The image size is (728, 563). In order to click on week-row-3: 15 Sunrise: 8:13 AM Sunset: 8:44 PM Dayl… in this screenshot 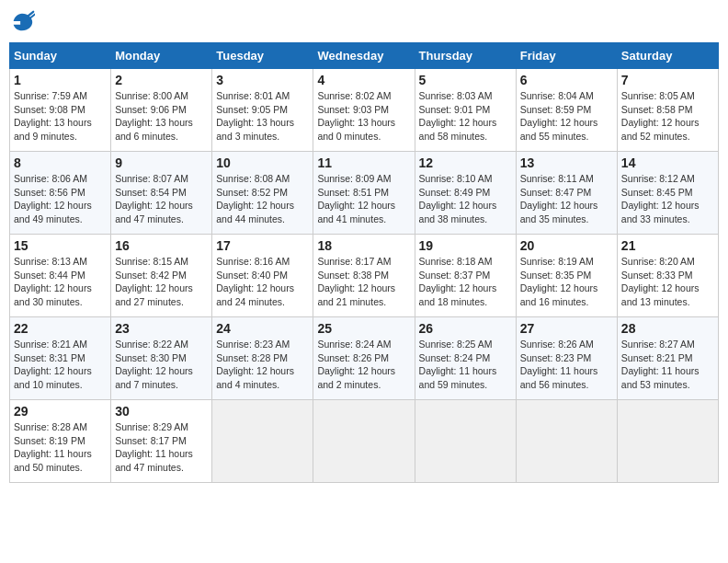, I will do `click(364, 276)`.